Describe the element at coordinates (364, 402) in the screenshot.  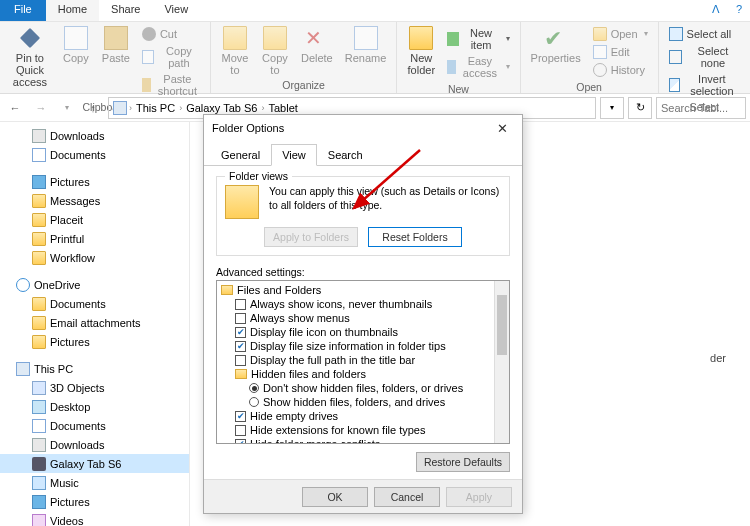
I see `adv-radio: Show hidden files, folders, and drives` at that location.